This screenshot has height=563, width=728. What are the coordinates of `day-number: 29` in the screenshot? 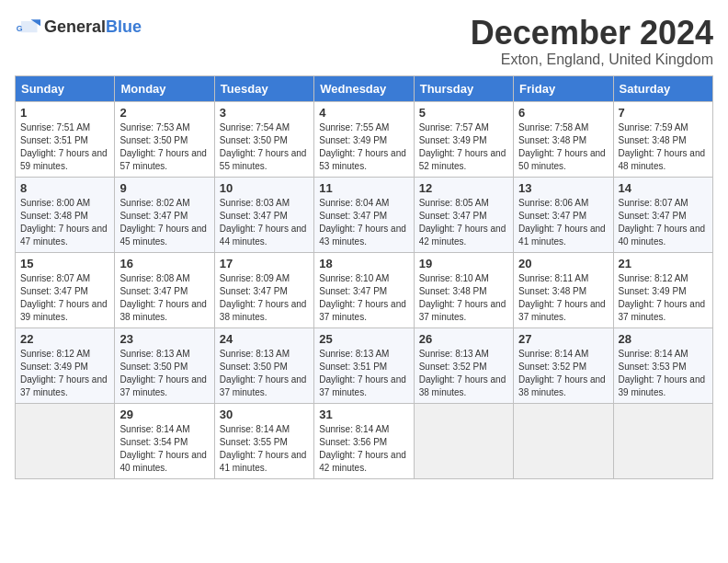 It's located at (164, 414).